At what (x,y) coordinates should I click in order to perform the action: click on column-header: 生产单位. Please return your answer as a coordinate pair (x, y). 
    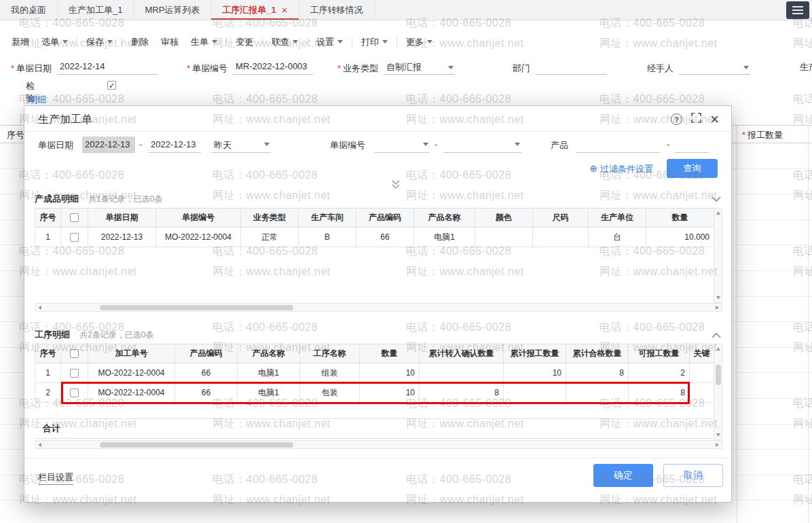
    Looking at the image, I should click on (618, 217).